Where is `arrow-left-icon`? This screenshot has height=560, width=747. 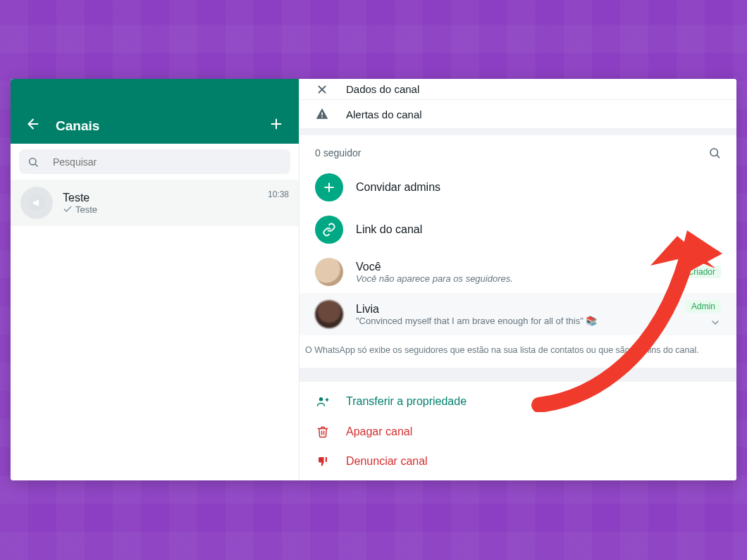
arrow-left-icon is located at coordinates (33, 124).